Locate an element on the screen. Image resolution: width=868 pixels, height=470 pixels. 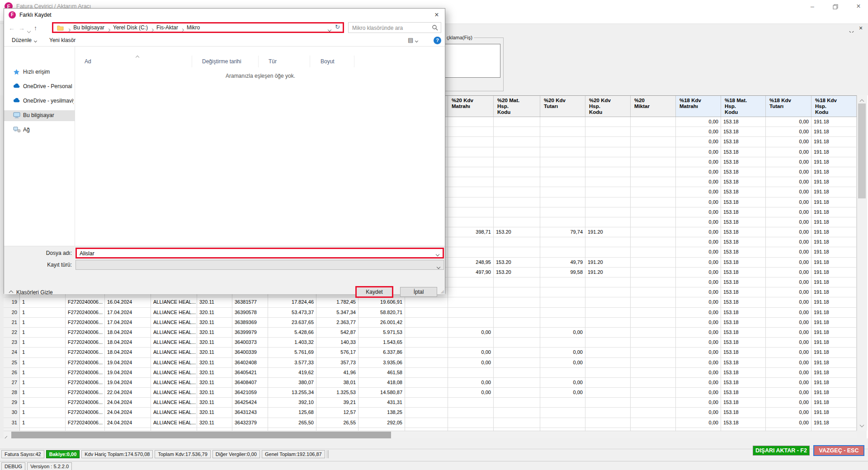
refresh-icon: ↻ is located at coordinates (337, 27).